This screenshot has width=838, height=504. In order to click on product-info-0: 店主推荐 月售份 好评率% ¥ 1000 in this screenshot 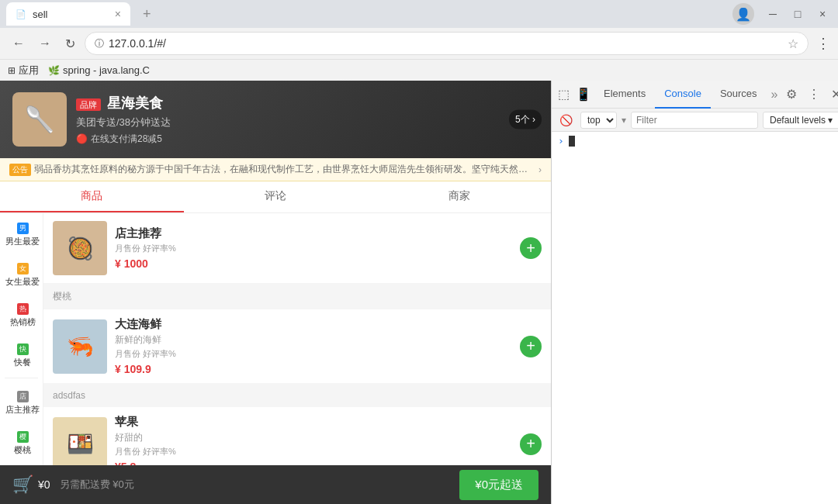, I will do `click(313, 248)`.